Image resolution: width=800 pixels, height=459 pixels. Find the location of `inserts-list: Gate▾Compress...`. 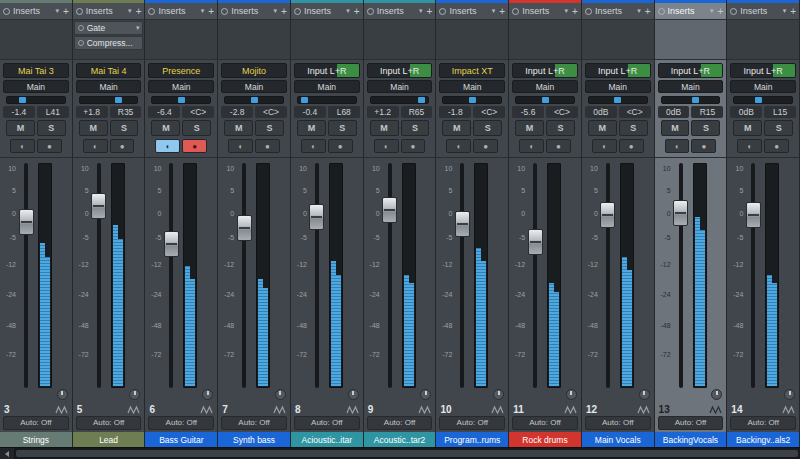

inserts-list: Gate▾Compress... is located at coordinates (109, 40).